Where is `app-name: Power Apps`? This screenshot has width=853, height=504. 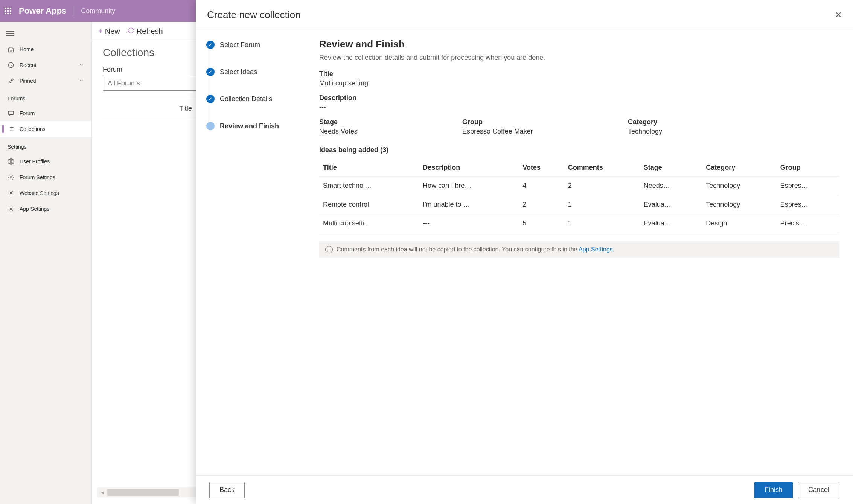 app-name: Power Apps is located at coordinates (43, 11).